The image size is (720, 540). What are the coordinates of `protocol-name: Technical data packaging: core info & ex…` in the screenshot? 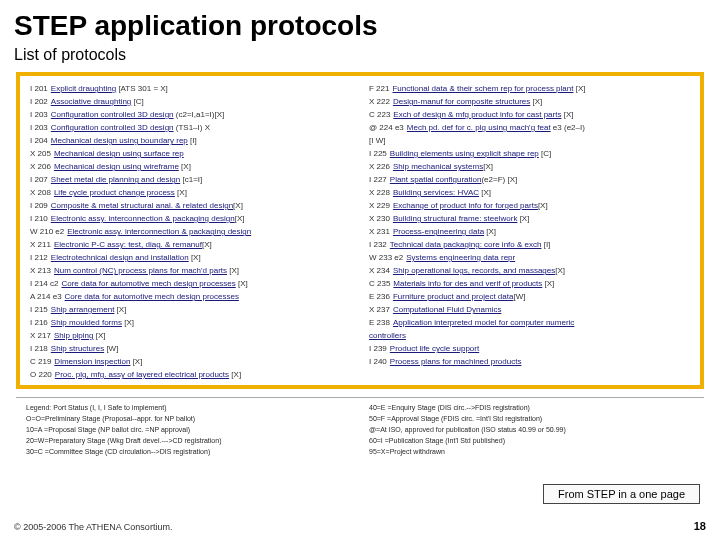 It's located at (466, 244).